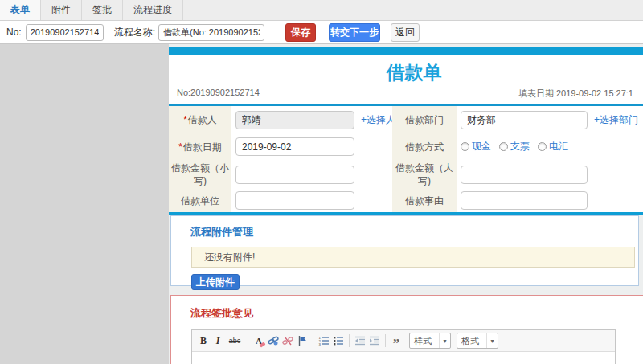  I want to click on radio-wire: 电汇, so click(553, 146).